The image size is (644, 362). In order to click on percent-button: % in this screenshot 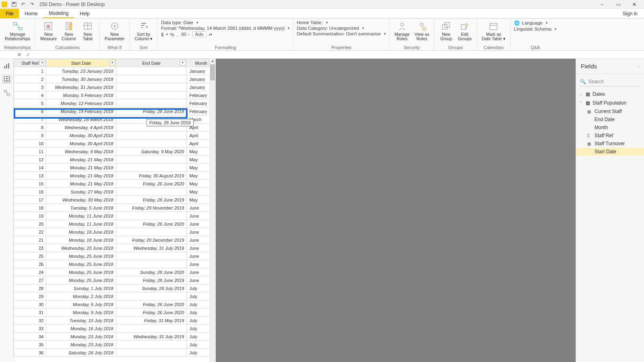, I will do `click(172, 35)`.